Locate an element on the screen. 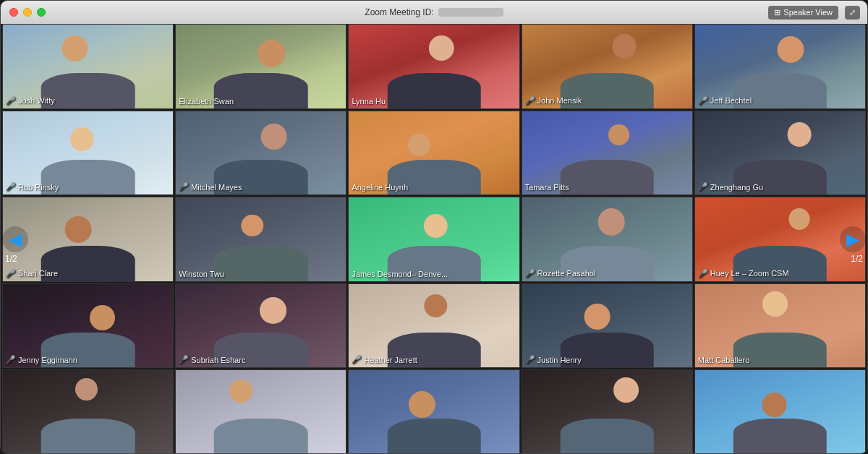 Image resolution: width=868 pixels, height=454 pixels. participant-name-label: Tamara Pitts is located at coordinates (547, 187).